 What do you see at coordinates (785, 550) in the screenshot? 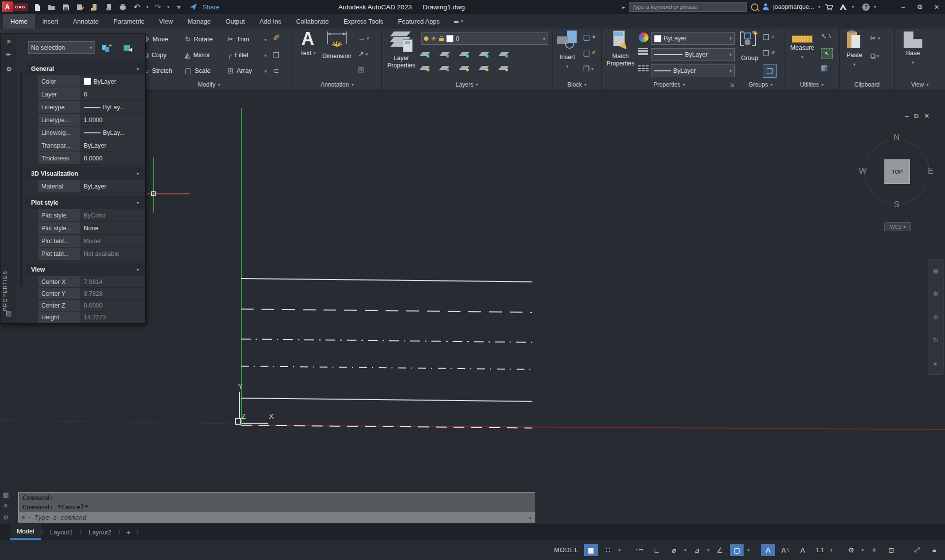
I see `auto-scale-toggle: Aϟ` at bounding box center [785, 550].